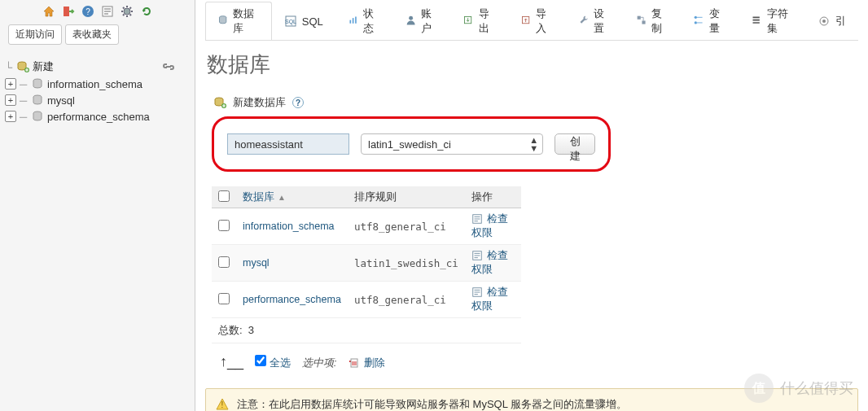  I want to click on link-icon, so click(169, 67).